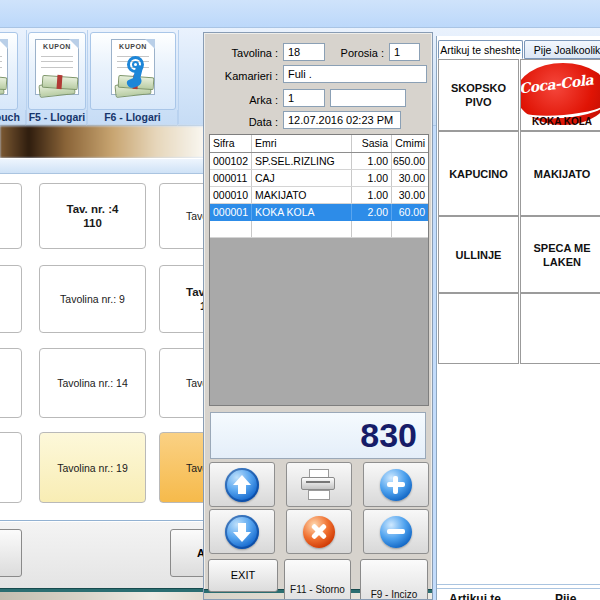 The image size is (600, 600). I want to click on product-cell-speca-me-laken: SPECA ME LAKEN, so click(560, 254).